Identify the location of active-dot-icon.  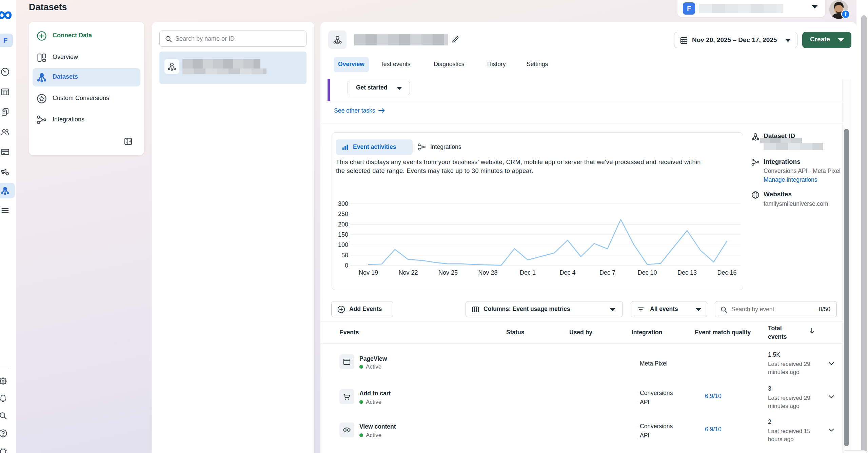
(361, 435).